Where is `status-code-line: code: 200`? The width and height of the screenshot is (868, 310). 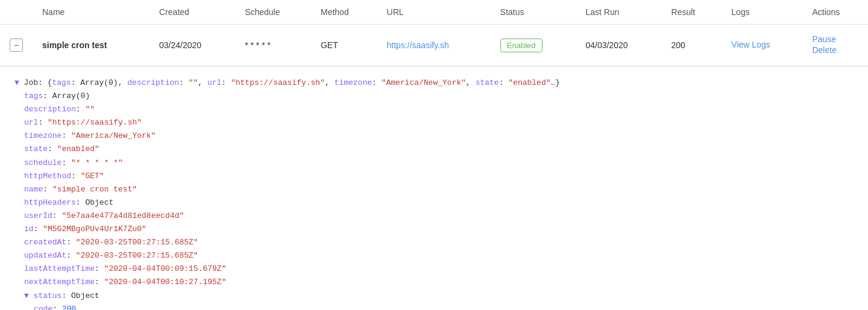 status-code-line: code: 200 is located at coordinates (434, 306).